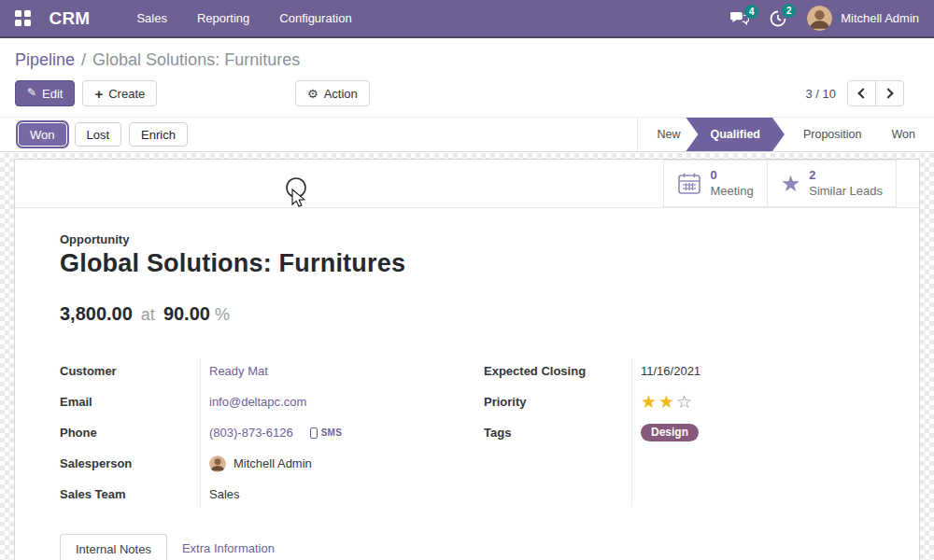 This screenshot has height=560, width=934. What do you see at coordinates (785, 134) in the screenshot?
I see `stage-pipeline: New Qualified Proposition Won` at bounding box center [785, 134].